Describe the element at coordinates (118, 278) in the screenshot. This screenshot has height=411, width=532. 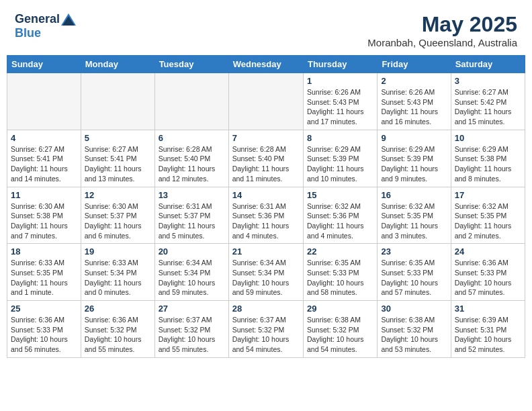
I see `day-info: Sunrise: 6:33 AMSunset: 5:34 PMDaylight:…` at that location.